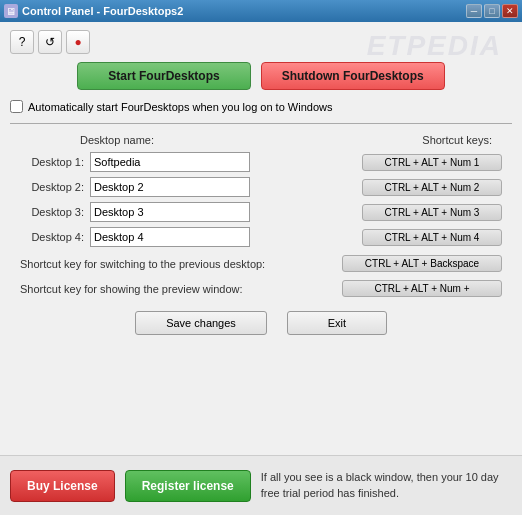  What do you see at coordinates (492, 11) in the screenshot?
I see `titlebar-controls: ─ □ ✕` at bounding box center [492, 11].